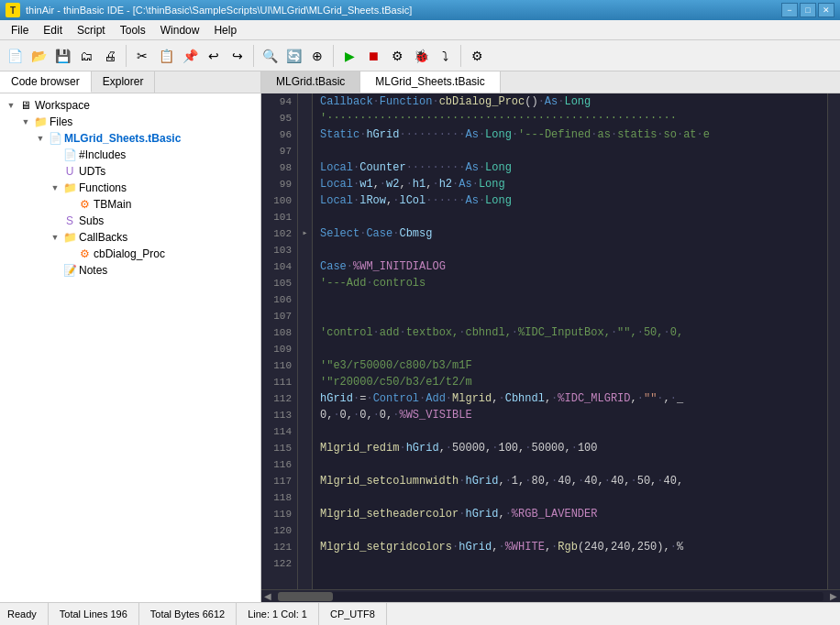  What do you see at coordinates (277, 349) in the screenshot?
I see `line-number: 109` at bounding box center [277, 349].